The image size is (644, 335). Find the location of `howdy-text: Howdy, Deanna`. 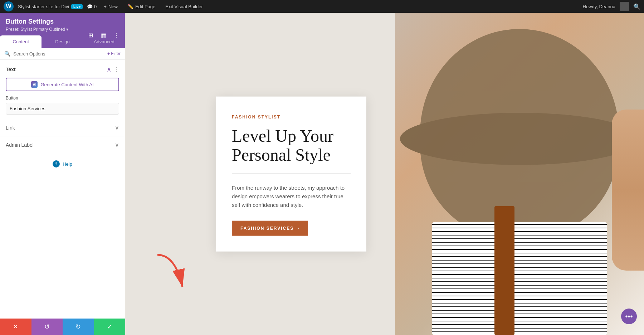

howdy-text: Howdy, Deanna is located at coordinates (599, 6).